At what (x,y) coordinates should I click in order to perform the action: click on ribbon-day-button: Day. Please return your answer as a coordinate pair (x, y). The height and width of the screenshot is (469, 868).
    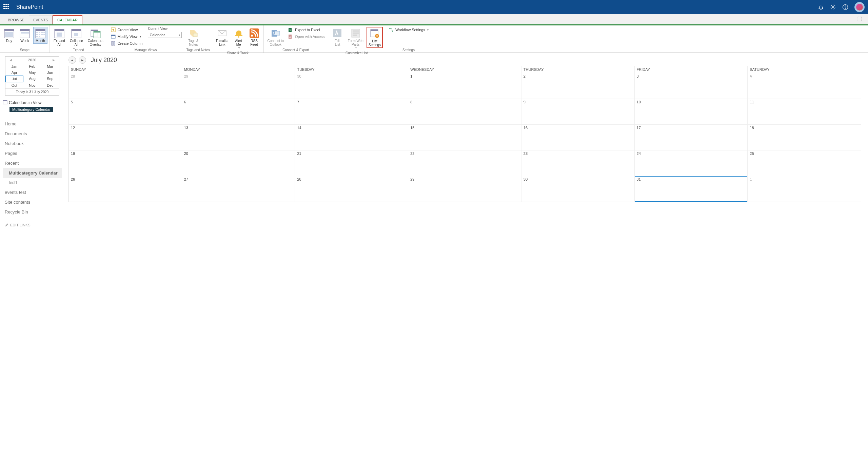
    Looking at the image, I should click on (9, 35).